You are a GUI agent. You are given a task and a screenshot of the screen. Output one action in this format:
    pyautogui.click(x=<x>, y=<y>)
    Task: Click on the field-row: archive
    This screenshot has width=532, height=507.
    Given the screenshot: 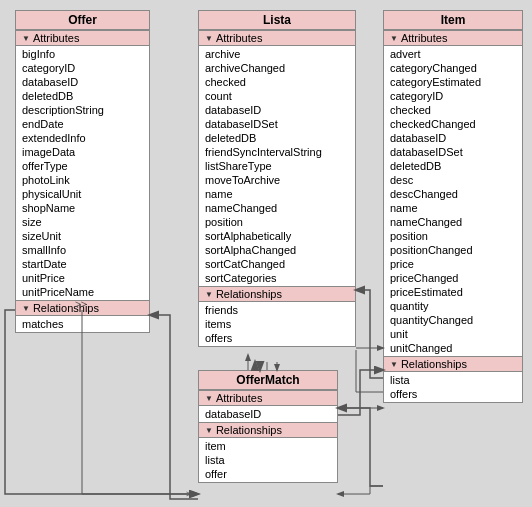 What is the action you would take?
    pyautogui.click(x=277, y=54)
    